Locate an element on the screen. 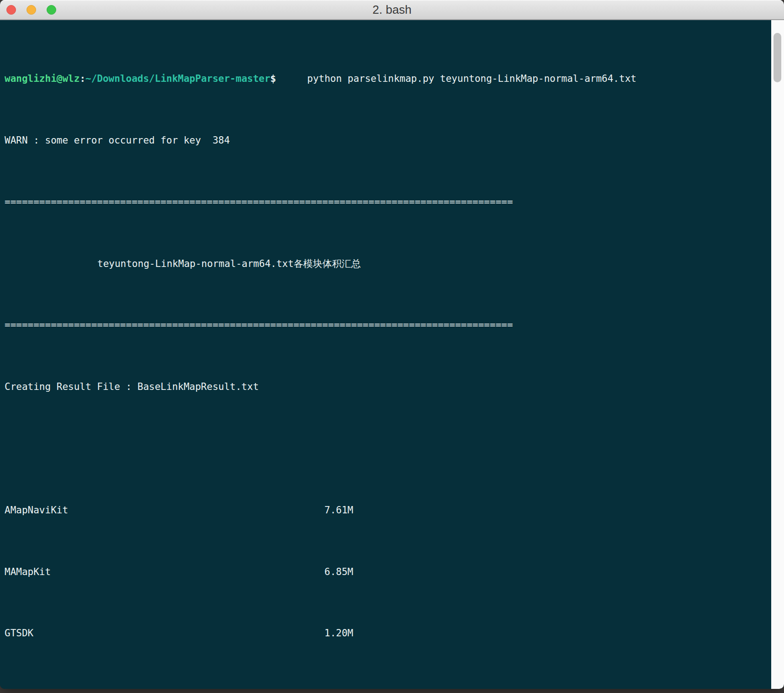 This screenshot has height=693, width=784. module-name: MAMapKit is located at coordinates (164, 572).